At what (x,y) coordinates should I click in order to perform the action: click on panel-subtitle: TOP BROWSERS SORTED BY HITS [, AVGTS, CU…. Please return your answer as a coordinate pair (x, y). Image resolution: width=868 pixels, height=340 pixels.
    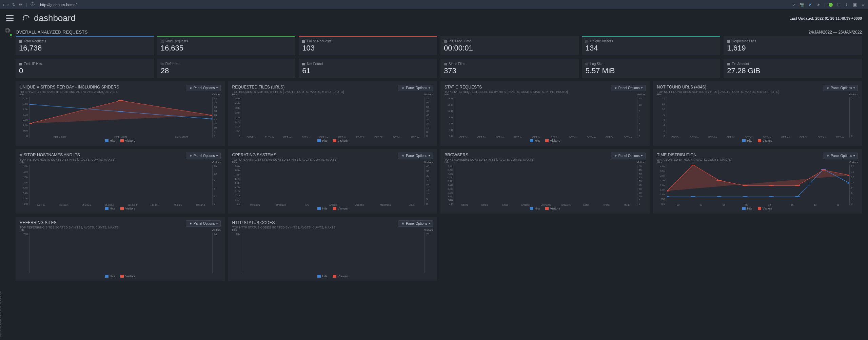
    Looking at the image, I should click on (490, 160).